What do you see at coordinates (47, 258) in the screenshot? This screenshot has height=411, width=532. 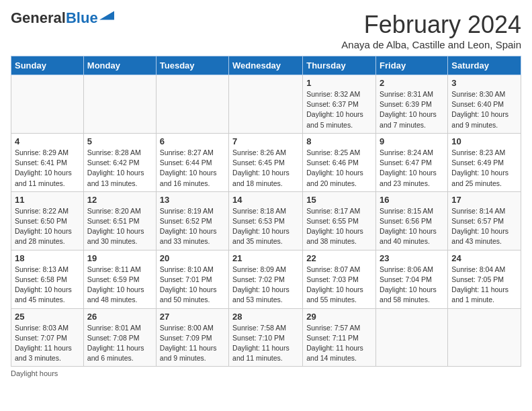 I see `day-number: 18` at bounding box center [47, 258].